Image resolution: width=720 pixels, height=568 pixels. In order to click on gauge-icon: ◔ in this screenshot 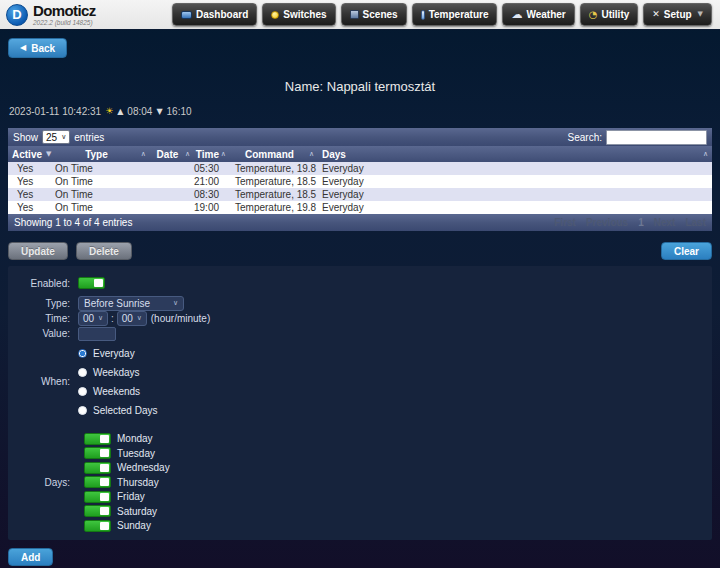, I will do `click(594, 15)`.